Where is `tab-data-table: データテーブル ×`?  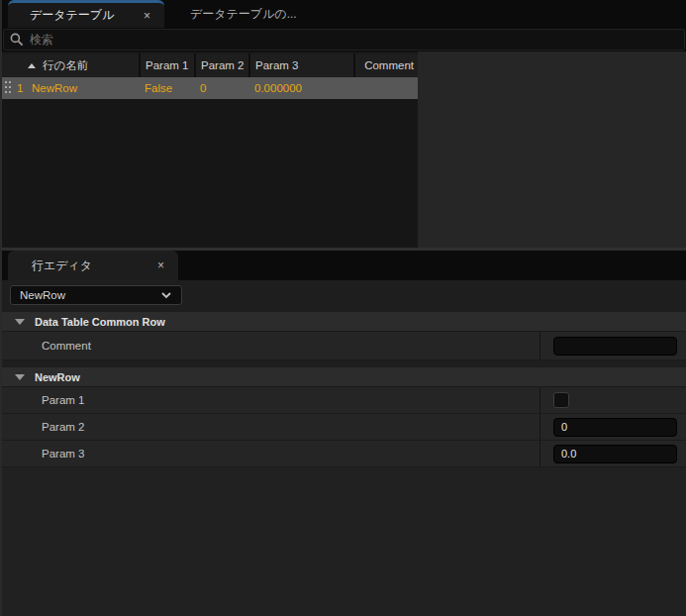
tab-data-table: データテーブル × is located at coordinates (86, 14).